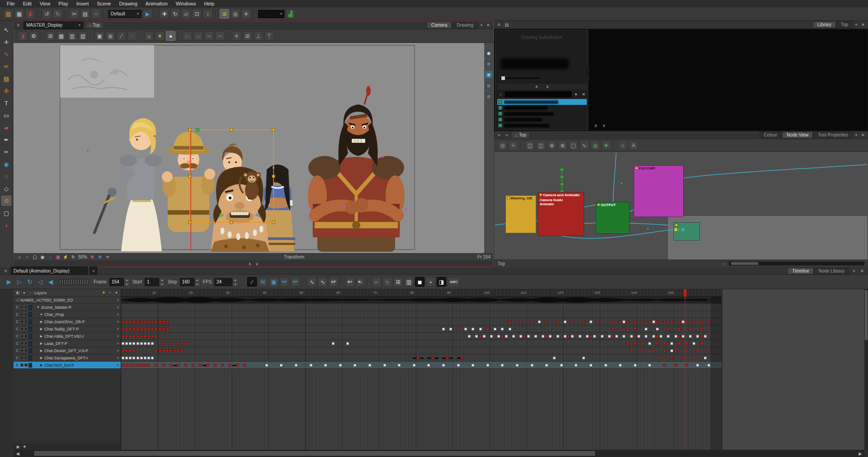 This screenshot has height=457, width=868. Describe the element at coordinates (83, 36) in the screenshot. I see `outline-mode-icon: ▧` at that location.